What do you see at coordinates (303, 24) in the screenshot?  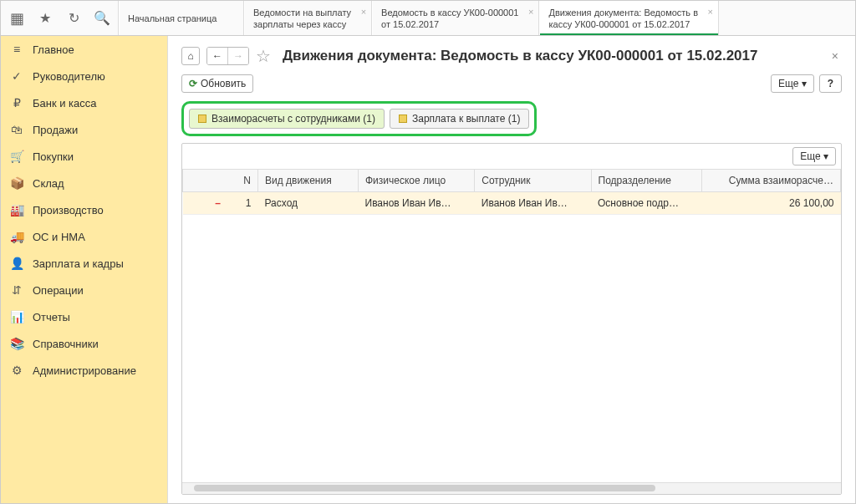 I see `tab-line2: зарплаты через кассу` at bounding box center [303, 24].